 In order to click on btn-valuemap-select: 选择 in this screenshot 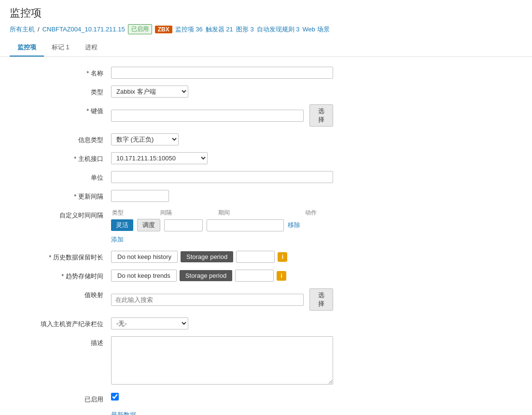, I will do `click(322, 300)`.